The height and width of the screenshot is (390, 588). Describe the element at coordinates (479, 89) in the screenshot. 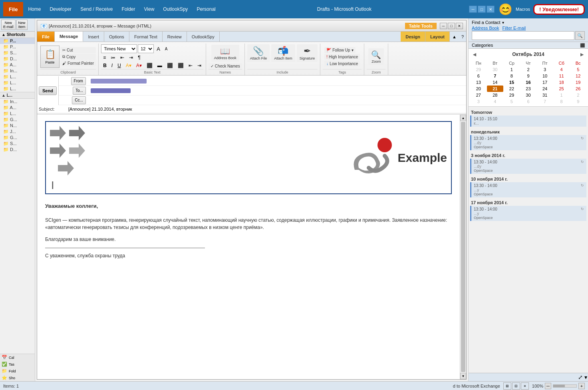

I see `cal-day: 20` at that location.